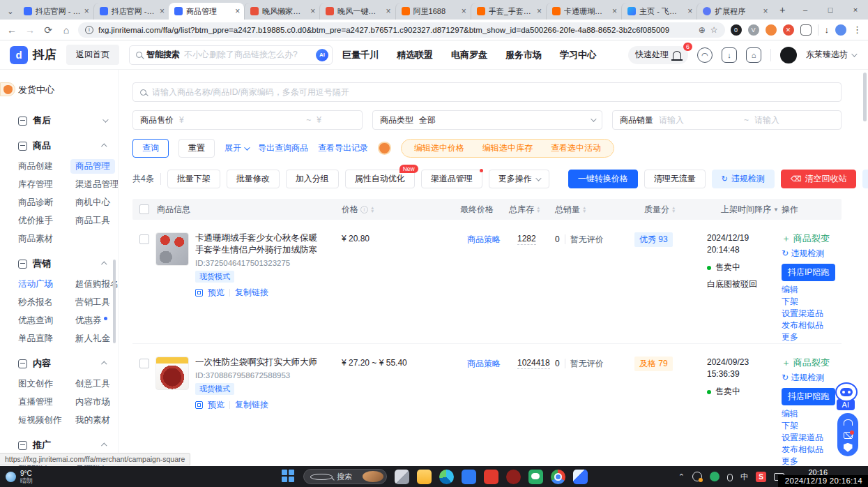  I want to click on minimize-button: –, so click(805, 10).